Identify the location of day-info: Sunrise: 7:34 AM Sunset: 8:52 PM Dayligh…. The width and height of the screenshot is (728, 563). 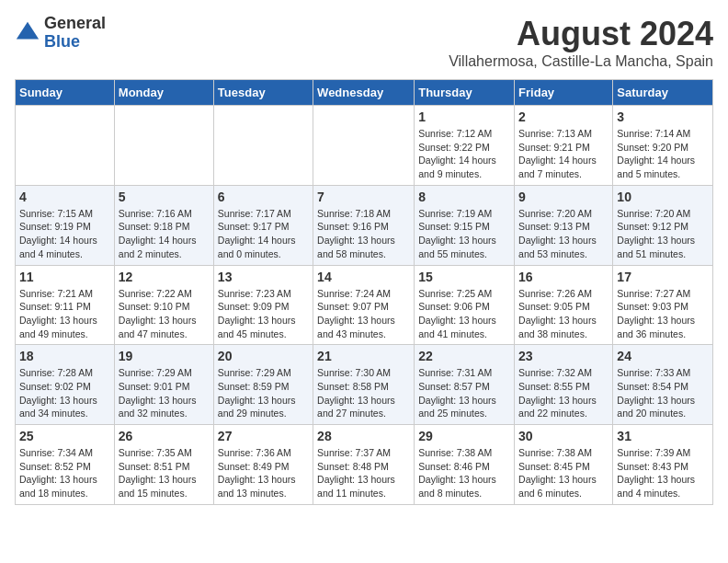
(64, 473).